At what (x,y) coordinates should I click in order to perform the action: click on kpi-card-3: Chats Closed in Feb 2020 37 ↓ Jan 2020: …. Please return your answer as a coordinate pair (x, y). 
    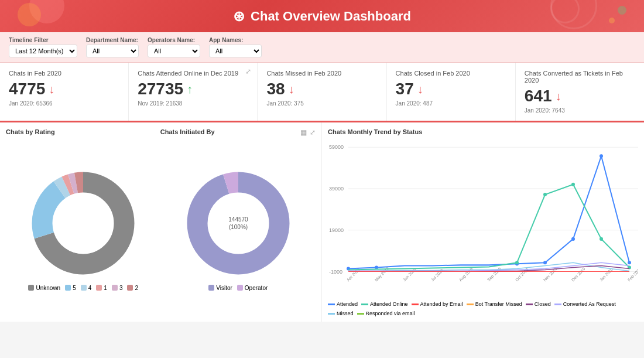
    Looking at the image, I should click on (451, 91).